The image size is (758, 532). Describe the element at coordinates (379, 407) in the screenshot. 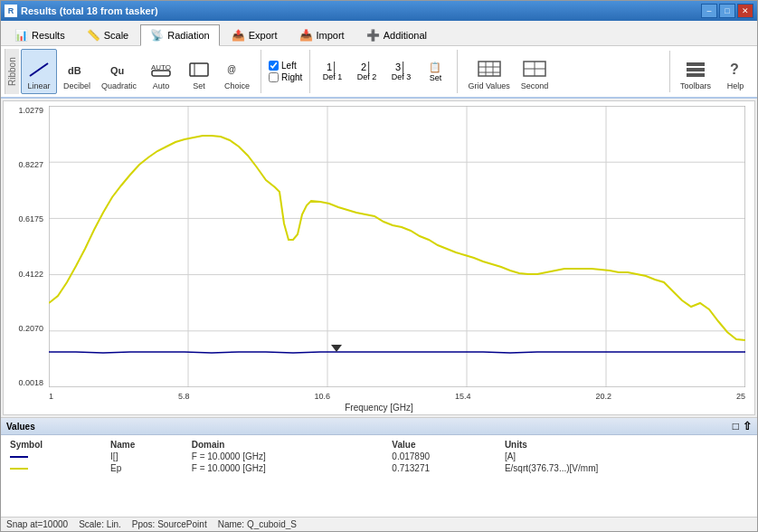

I see `x-axis-title: Frequency [GHz]` at that location.